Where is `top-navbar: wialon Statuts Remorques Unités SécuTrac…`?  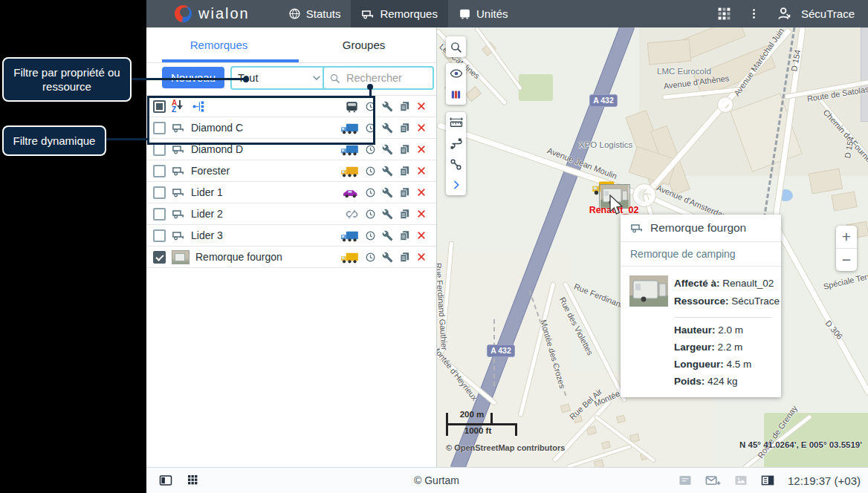
top-navbar: wialon Statuts Remorques Unités SécuTrac… is located at coordinates (507, 13).